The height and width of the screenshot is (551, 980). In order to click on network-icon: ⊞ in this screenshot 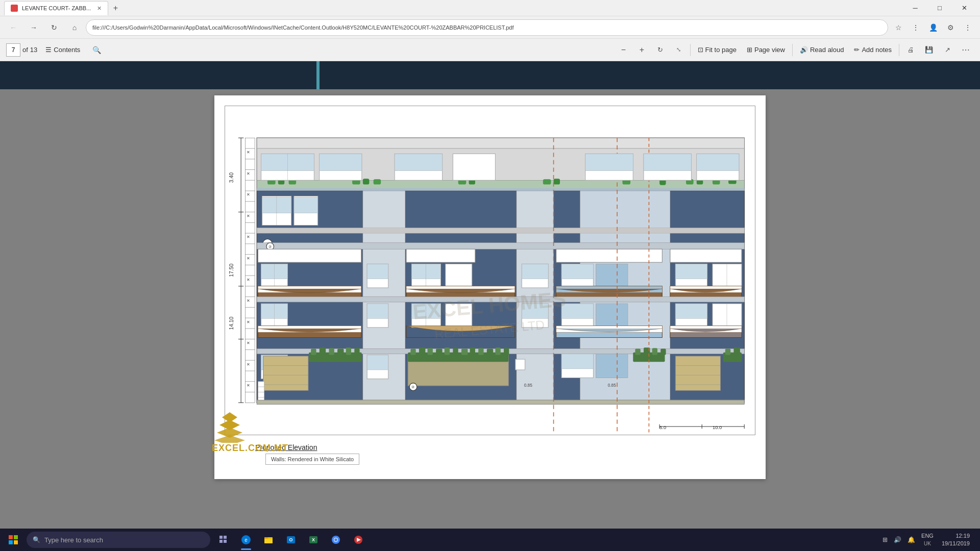, I will do `click(885, 540)`.